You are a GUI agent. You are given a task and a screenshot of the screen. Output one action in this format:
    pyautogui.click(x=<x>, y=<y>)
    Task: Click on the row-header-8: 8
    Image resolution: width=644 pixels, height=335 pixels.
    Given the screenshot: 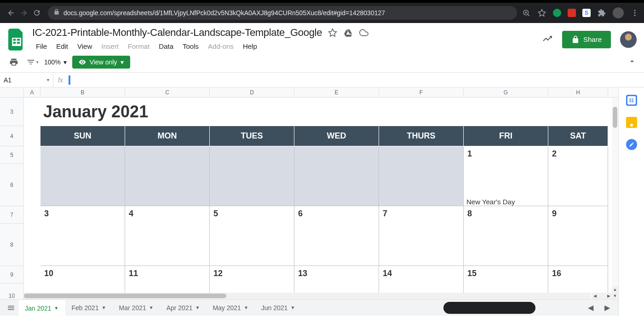 What is the action you would take?
    pyautogui.click(x=12, y=245)
    